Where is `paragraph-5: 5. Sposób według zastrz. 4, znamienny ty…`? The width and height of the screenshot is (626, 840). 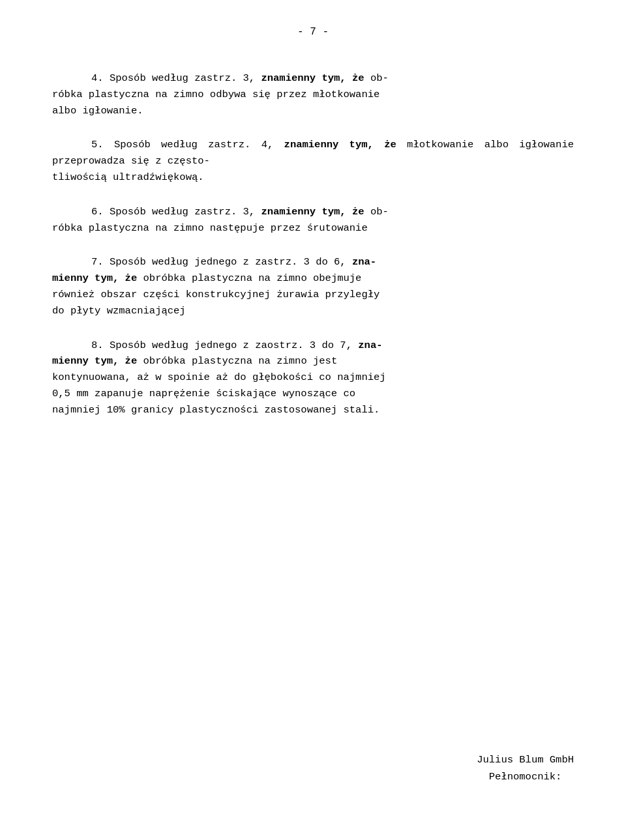 paragraph-5: 5. Sposób według zastrz. 4, znamienny ty… is located at coordinates (313, 161).